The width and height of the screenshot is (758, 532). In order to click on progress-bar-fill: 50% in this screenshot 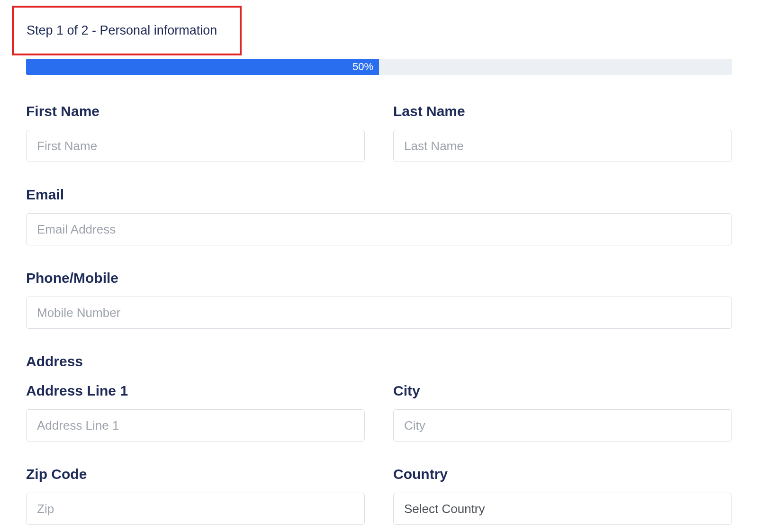, I will do `click(203, 67)`.